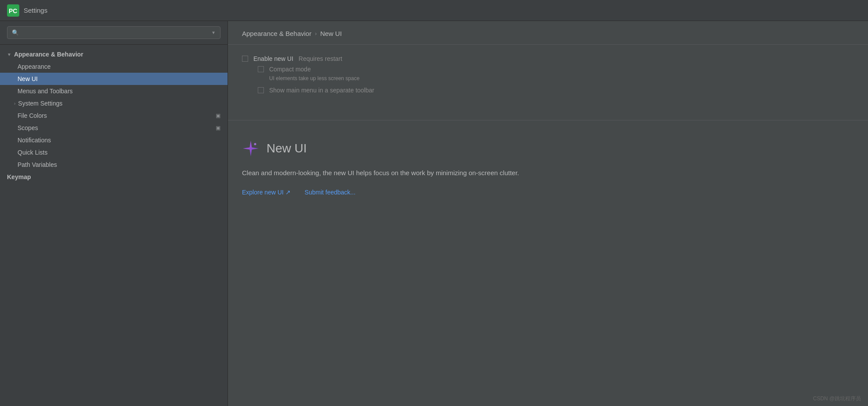  What do you see at coordinates (274, 59) in the screenshot?
I see `enable-new-ui-label: Enable new UI` at bounding box center [274, 59].